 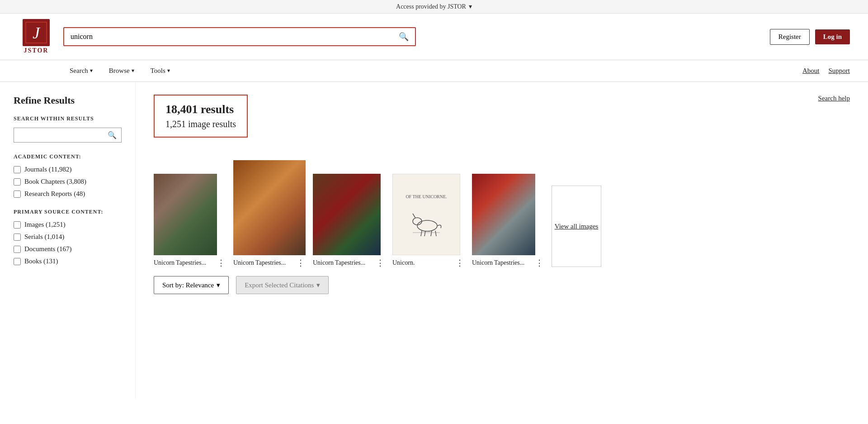 What do you see at coordinates (233, 37) in the screenshot?
I see `main-search-input` at bounding box center [233, 37].